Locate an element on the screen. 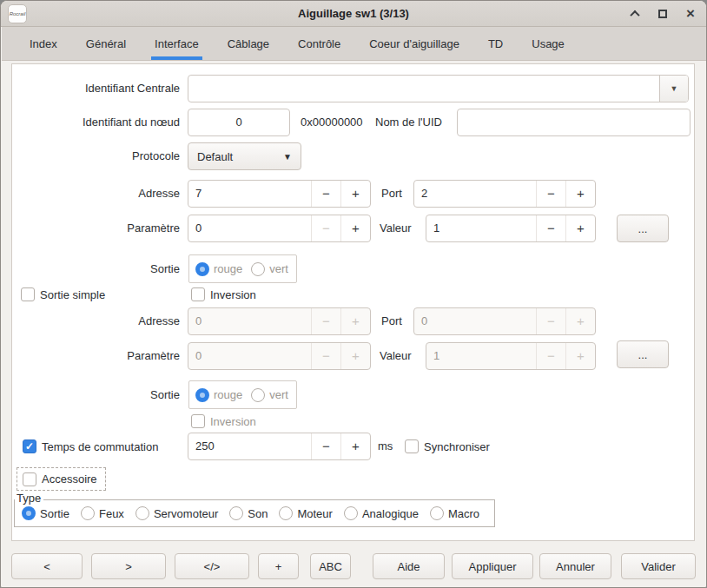  checkbox-checked-icon is located at coordinates (30, 446).